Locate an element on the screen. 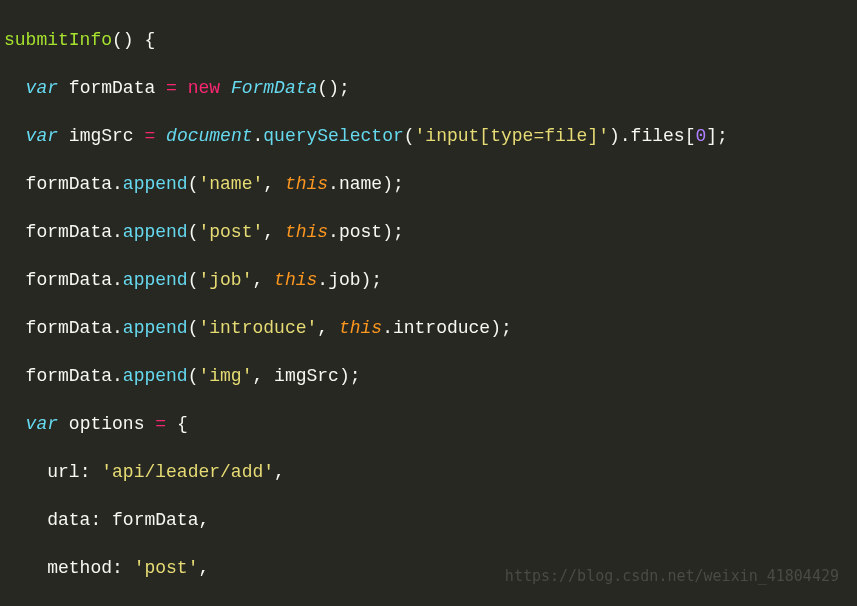  code-line: var imgSrc = document.querySelector('inp… is located at coordinates (428, 136).